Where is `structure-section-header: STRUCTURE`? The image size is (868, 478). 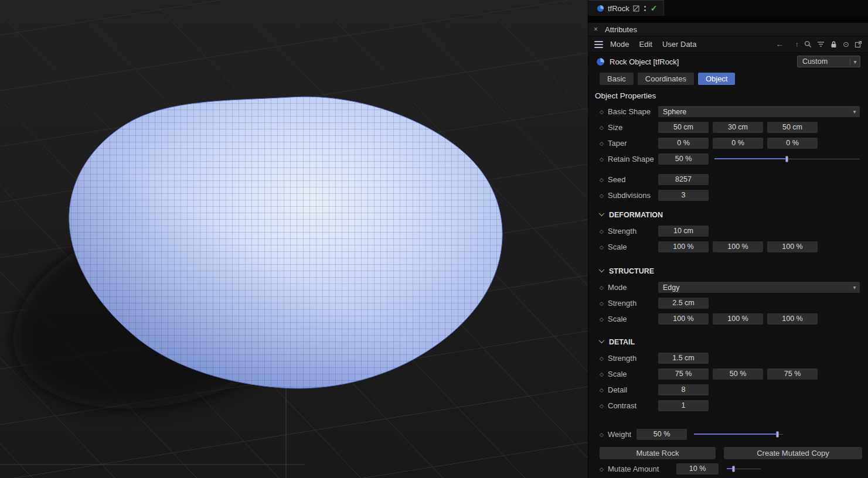 structure-section-header: STRUCTURE is located at coordinates (728, 271).